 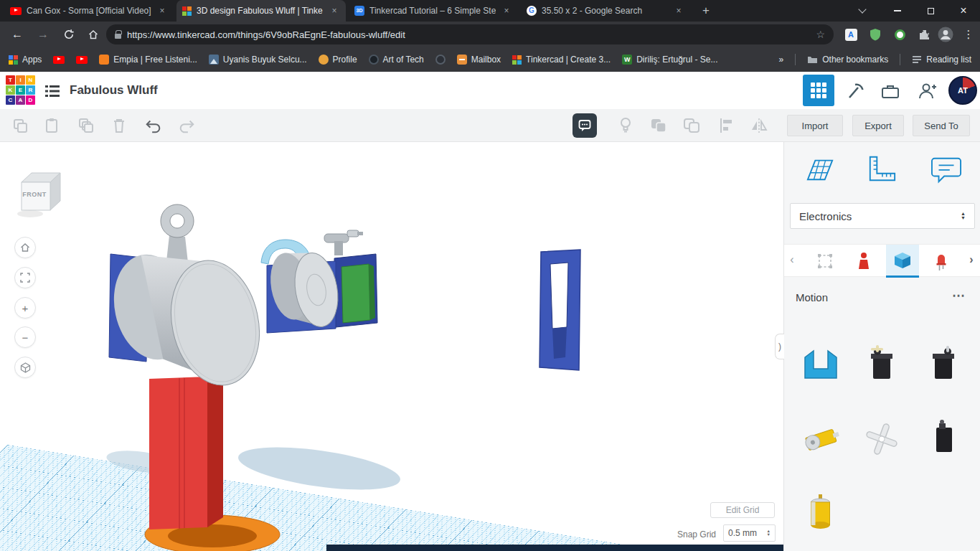 I want to click on design-menu-button, so click(x=52, y=91).